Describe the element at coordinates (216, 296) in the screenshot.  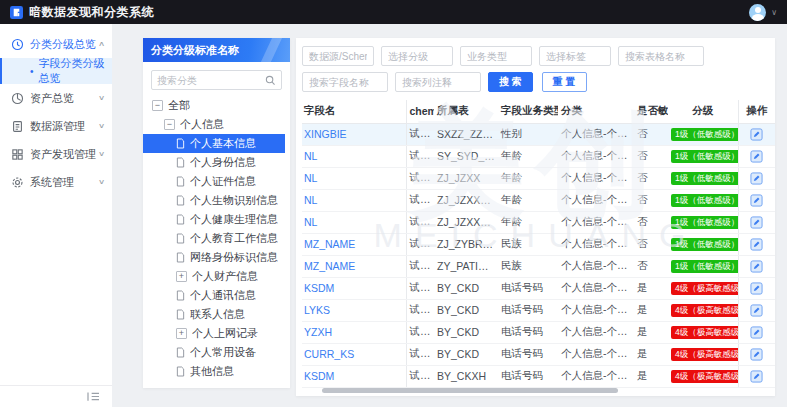
I see `tree-node: 个人通讯信息` at that location.